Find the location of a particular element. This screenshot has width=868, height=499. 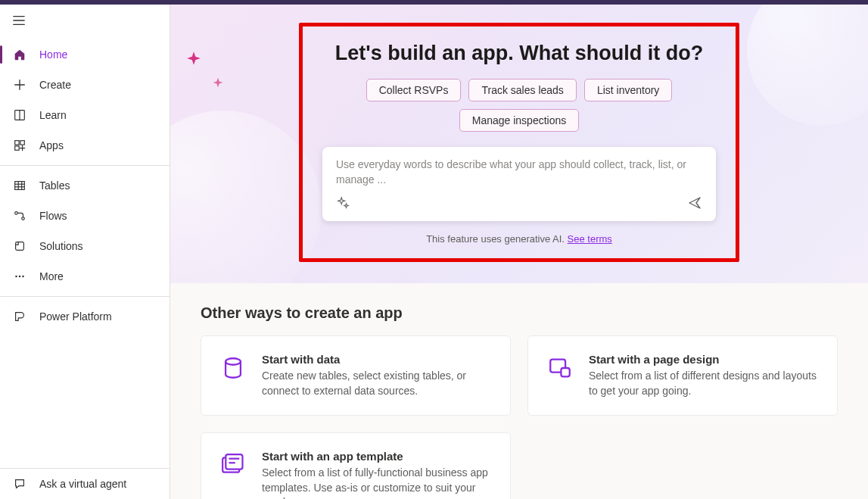

sidebar-item-label: Power Platform is located at coordinates (76, 317).